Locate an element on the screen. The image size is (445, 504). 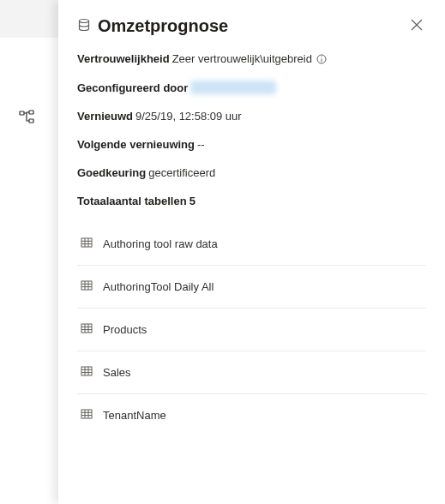
refreshed-row: Vernieuwd 9/25/19, 12:58:09 uur is located at coordinates (252, 117).